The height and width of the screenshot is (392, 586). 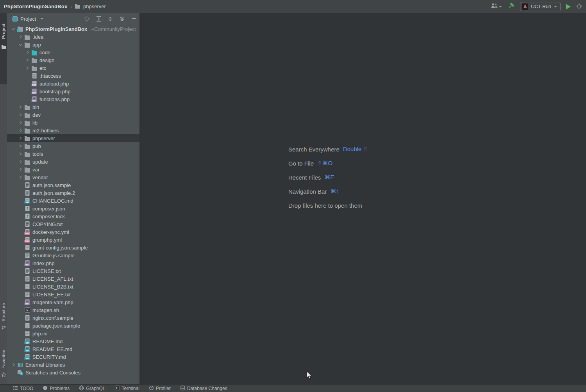 I want to click on tree-item-app: app, so click(x=73, y=45).